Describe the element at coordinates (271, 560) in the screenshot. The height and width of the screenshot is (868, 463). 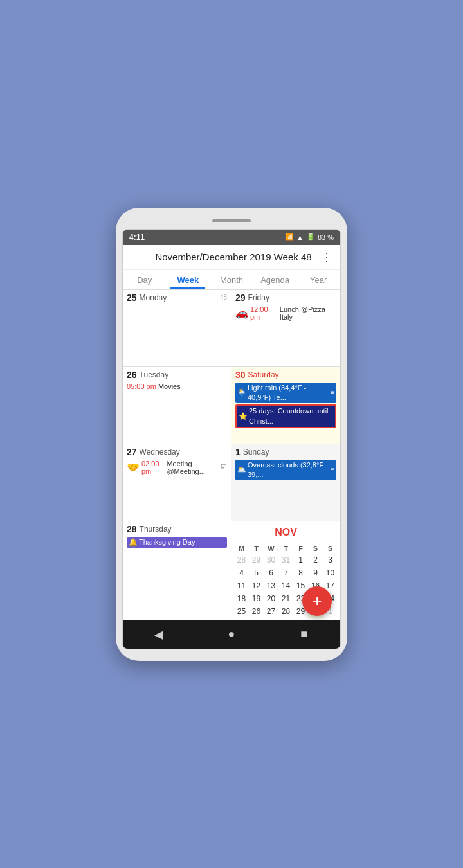
I see `mini-cal-date: 30` at that location.